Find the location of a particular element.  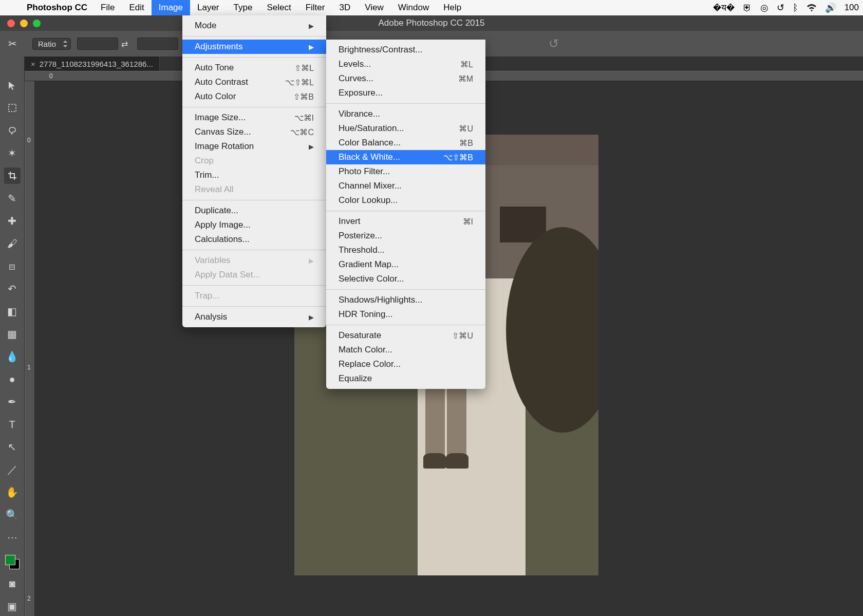

close-dot is located at coordinates (11, 24).